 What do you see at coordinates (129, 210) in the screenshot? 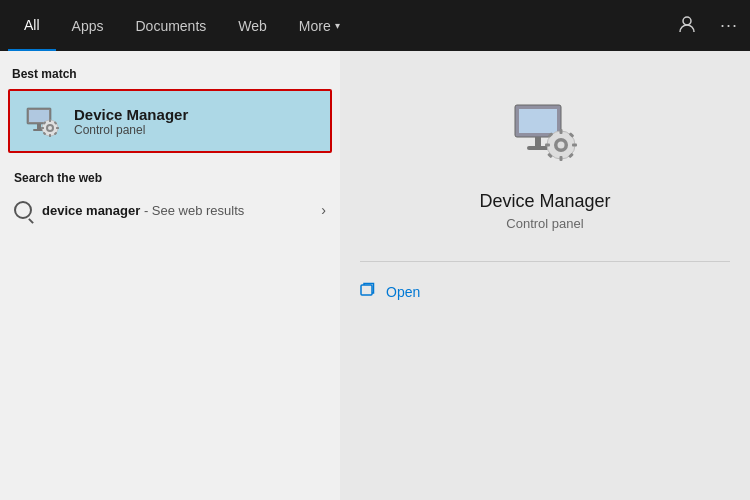
I see `web-item-left: device manager - See web results` at bounding box center [129, 210].